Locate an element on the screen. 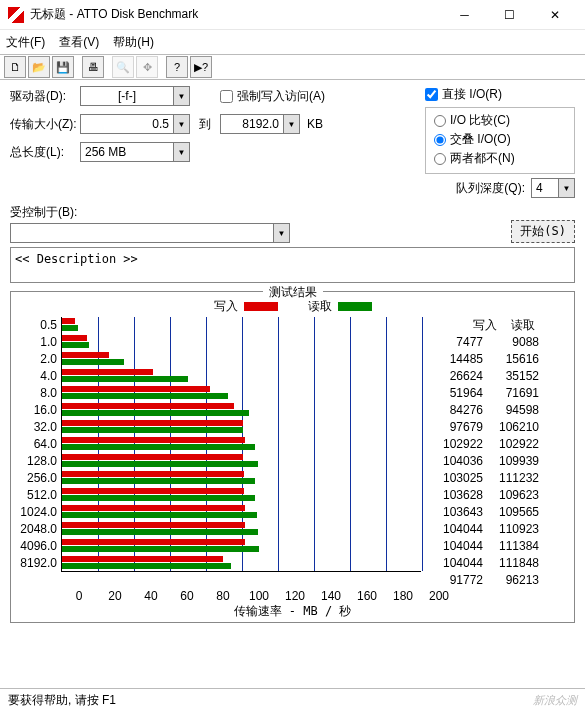 The image size is (585, 712). statusbar: 要获得帮助, 请按 F1 新浪众测 is located at coordinates (292, 700).